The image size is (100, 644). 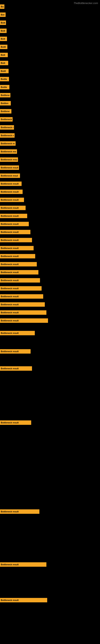 I want to click on bar-item: Bottlen, so click(x=5, y=103).